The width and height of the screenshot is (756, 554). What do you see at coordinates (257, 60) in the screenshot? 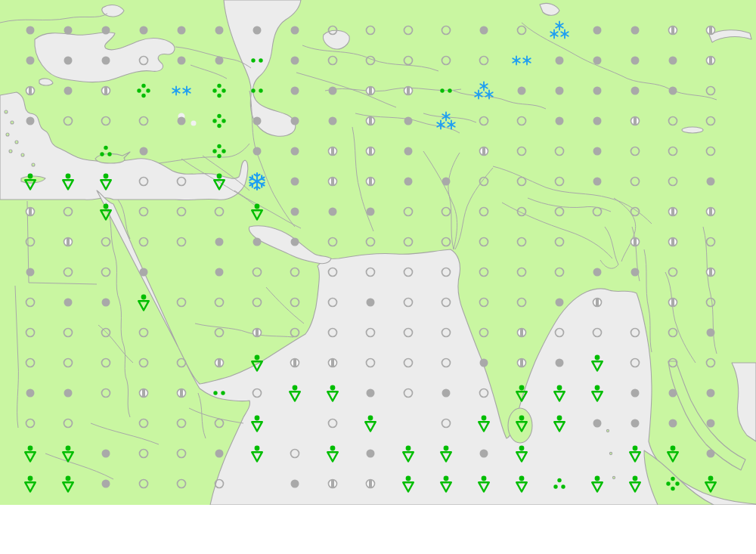
I see `light-rain-icon` at bounding box center [257, 60].